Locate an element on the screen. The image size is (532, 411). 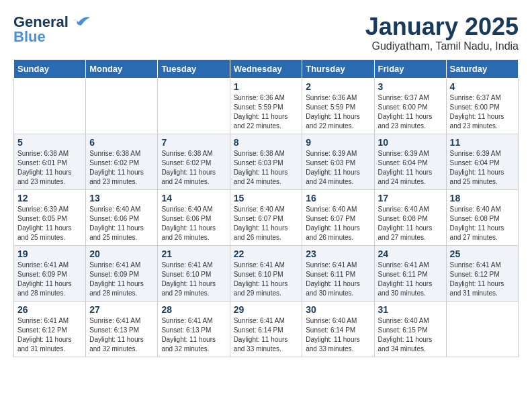
day-info: Sunrise: 6:41 AM Sunset: 6:12 PM Dayligh… is located at coordinates (482, 279).